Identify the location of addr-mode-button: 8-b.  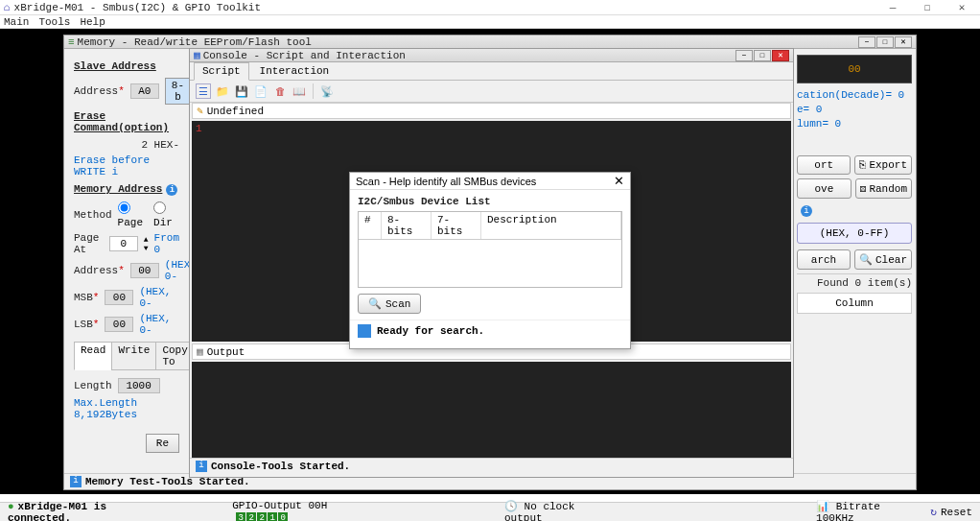
(178, 91).